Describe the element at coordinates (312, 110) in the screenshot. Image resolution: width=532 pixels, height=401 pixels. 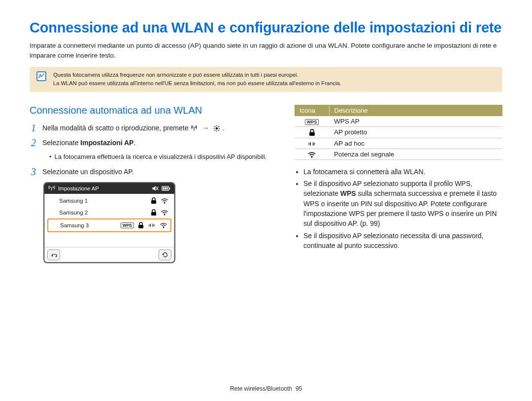
I see `table-header-icon: Icona` at that location.